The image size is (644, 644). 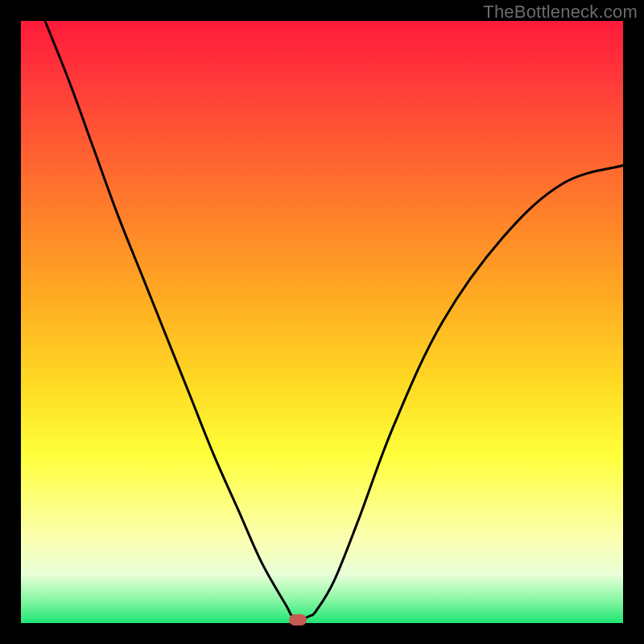 I want to click on optimal-point-marker, so click(x=298, y=620).